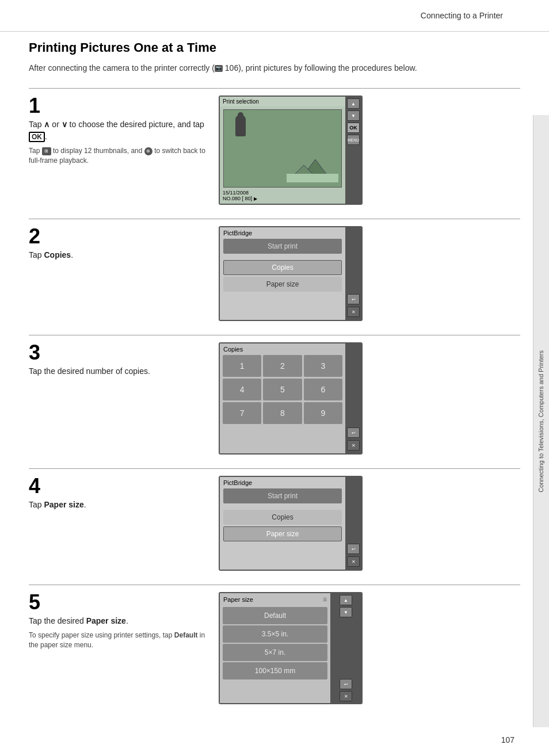 The width and height of the screenshot is (549, 756). Describe the element at coordinates (274, 395) in the screenshot. I see `step-3: 3 Tap the desired number of copies. Copi…` at that location.